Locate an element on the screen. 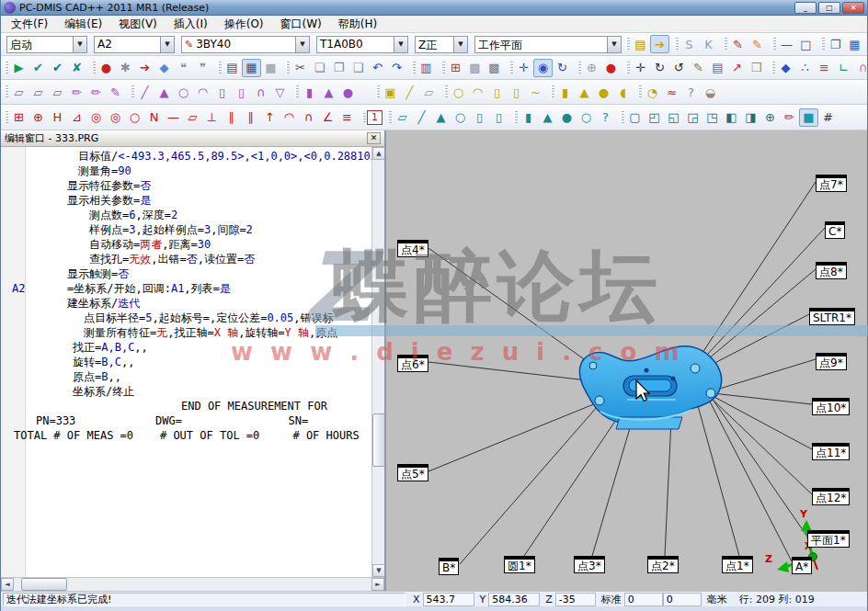 This screenshot has width=868, height=611. line-tool-icon: — is located at coordinates (787, 44).